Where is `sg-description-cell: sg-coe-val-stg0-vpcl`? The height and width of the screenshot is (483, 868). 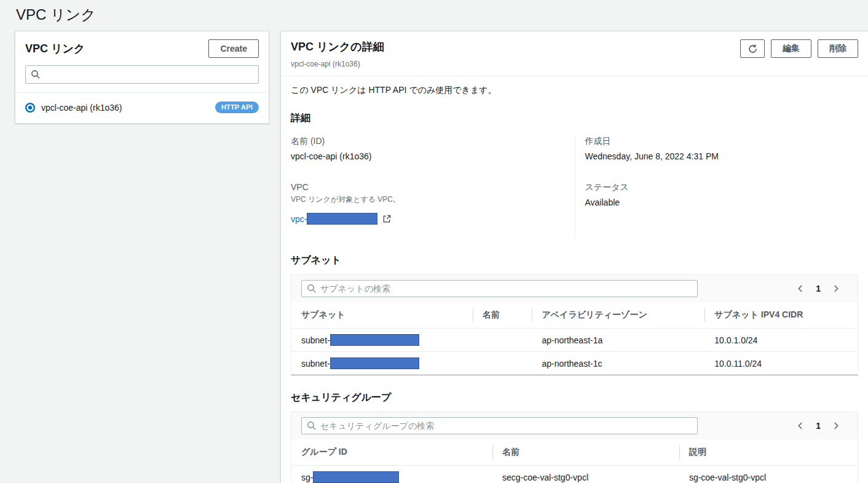
sg-description-cell: sg-coe-val-stg0-vpcl is located at coordinates (768, 474).